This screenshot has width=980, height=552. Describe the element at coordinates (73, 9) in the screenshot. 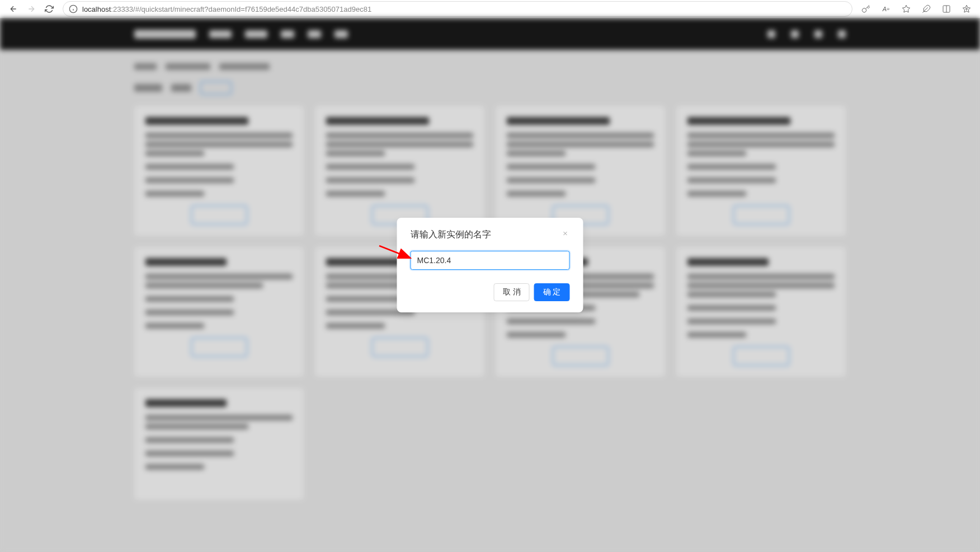

I see `info-icon` at that location.